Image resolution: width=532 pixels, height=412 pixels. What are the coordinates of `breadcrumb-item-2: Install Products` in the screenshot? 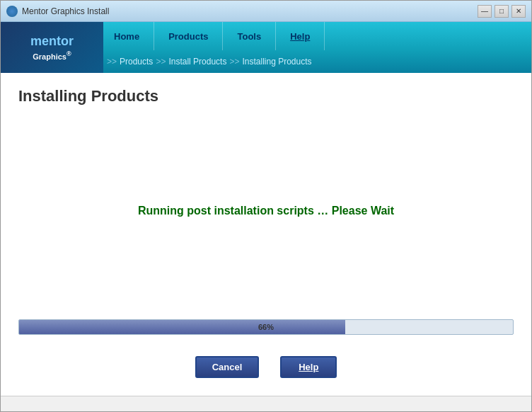 It's located at (197, 62).